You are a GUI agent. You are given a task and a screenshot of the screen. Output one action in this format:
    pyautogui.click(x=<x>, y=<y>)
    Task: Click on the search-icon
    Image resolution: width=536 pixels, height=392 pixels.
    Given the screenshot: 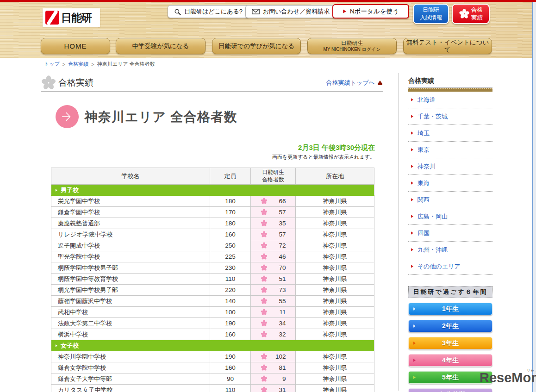 What is the action you would take?
    pyautogui.click(x=178, y=12)
    